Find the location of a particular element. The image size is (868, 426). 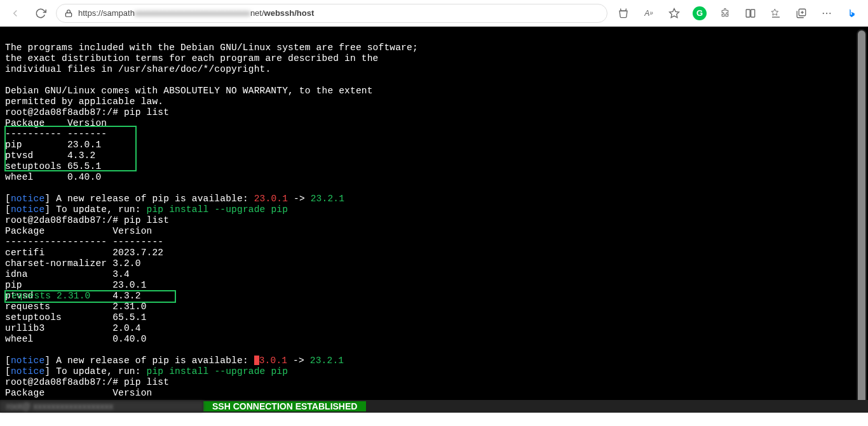

lock-icon is located at coordinates (69, 13).